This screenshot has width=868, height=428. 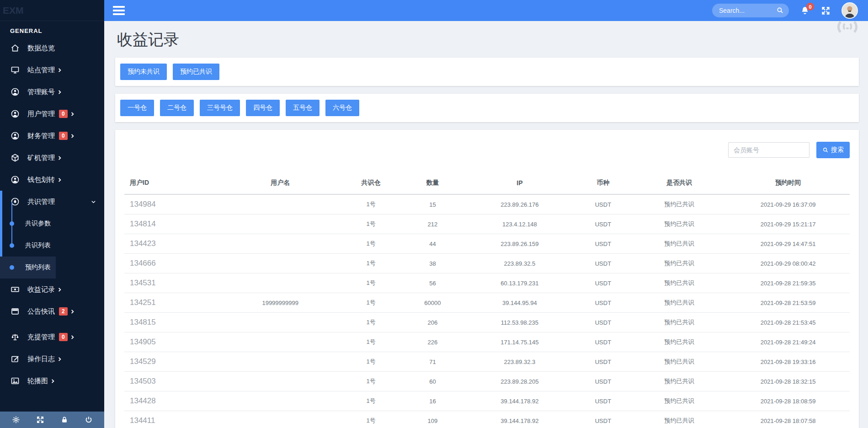 I want to click on cell-reservation-time: 2021-09-28 18:07:58, so click(x=788, y=420).